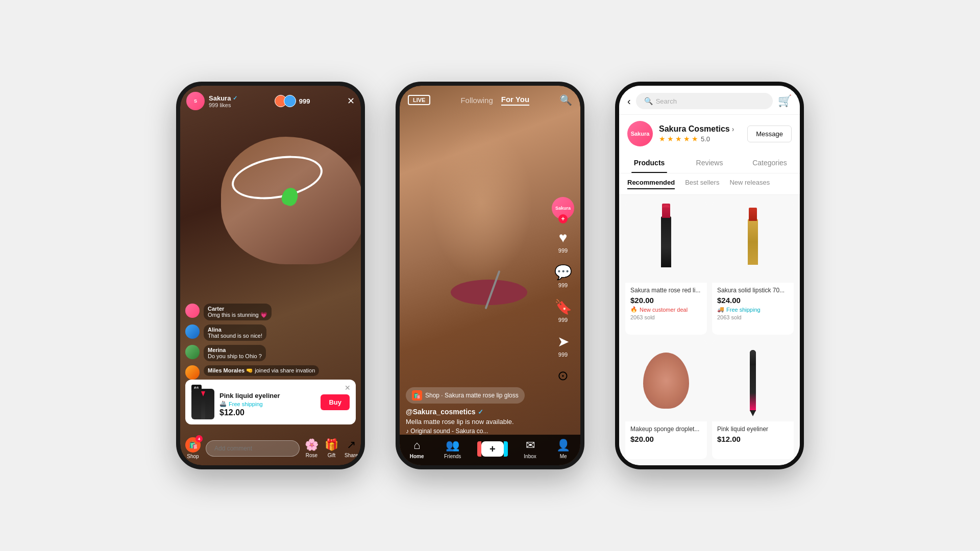  I want to click on product-deal-1: 🔥 New customer deal, so click(666, 309).